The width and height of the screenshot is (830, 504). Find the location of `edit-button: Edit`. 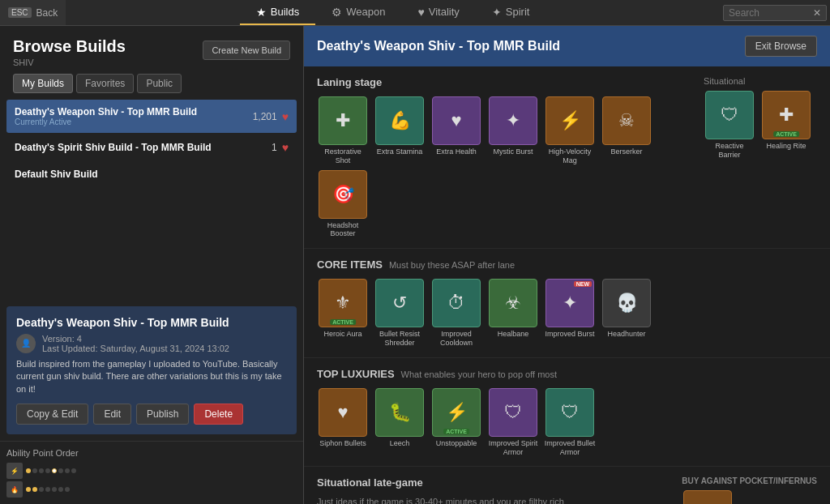

edit-button: Edit is located at coordinates (112, 414).